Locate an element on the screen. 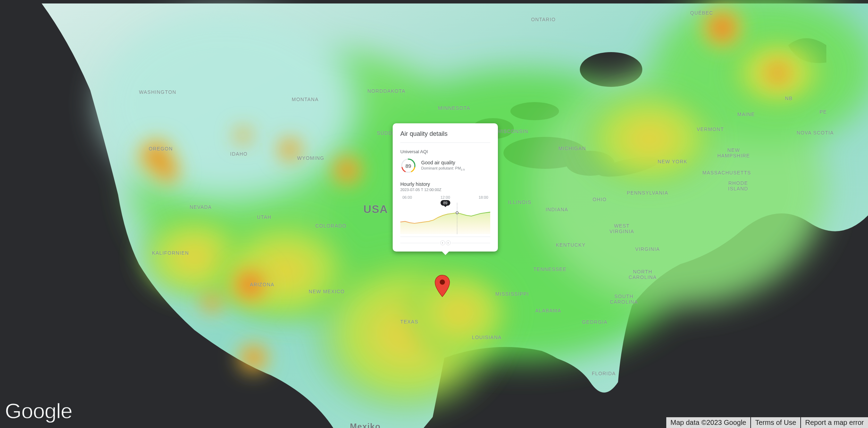 Image resolution: width=868 pixels, height=428 pixels. report-error-link: Report a map error is located at coordinates (835, 422).